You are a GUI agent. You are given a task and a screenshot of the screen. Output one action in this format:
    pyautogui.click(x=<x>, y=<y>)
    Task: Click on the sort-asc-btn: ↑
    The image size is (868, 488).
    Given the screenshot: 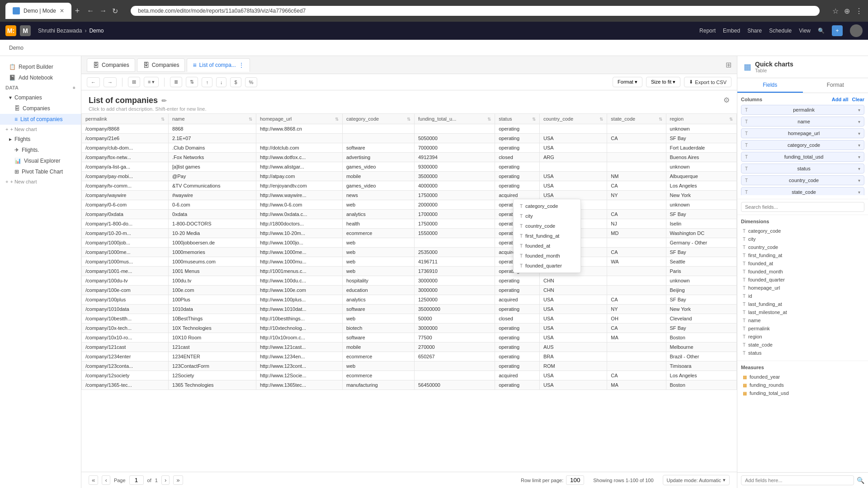 What is the action you would take?
    pyautogui.click(x=207, y=82)
    